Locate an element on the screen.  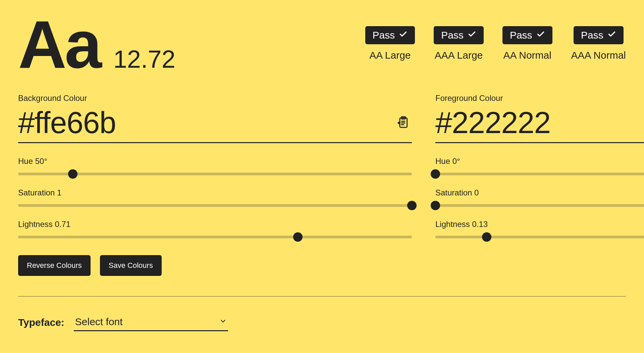
bg-sat-slider is located at coordinates (215, 205).